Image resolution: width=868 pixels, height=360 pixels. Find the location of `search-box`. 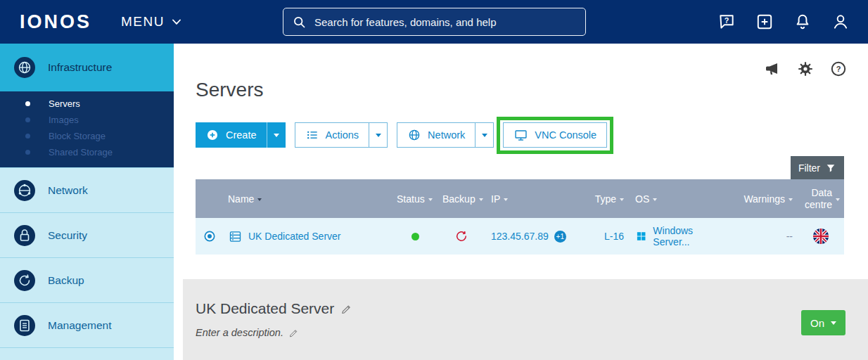

search-box is located at coordinates (435, 22).